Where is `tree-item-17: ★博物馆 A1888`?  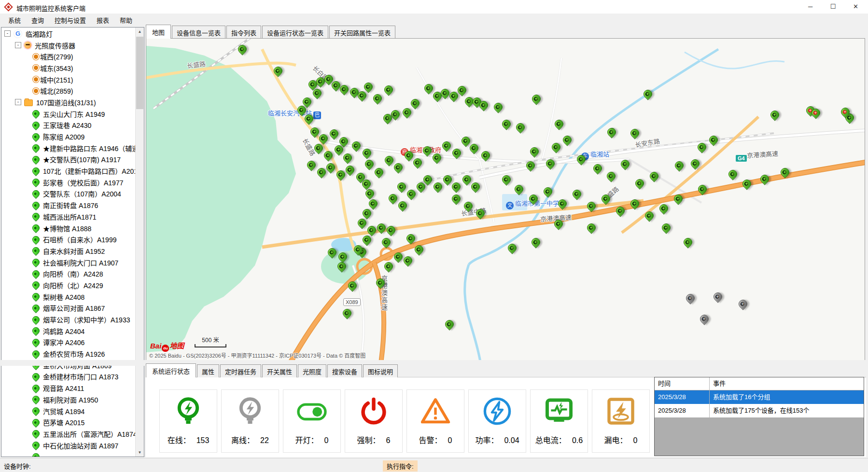 tree-item-17: ★博物馆 A1888 is located at coordinates (69, 228).